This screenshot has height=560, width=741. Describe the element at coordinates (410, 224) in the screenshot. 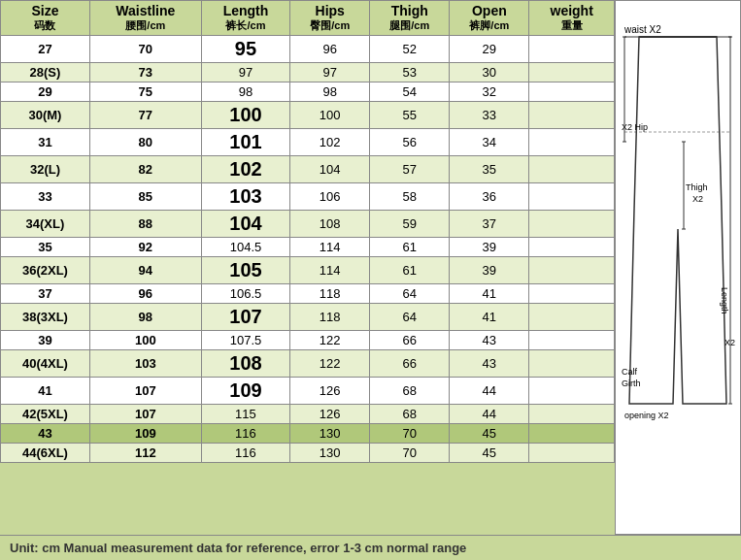

I see `thigh-cell: 59` at that location.